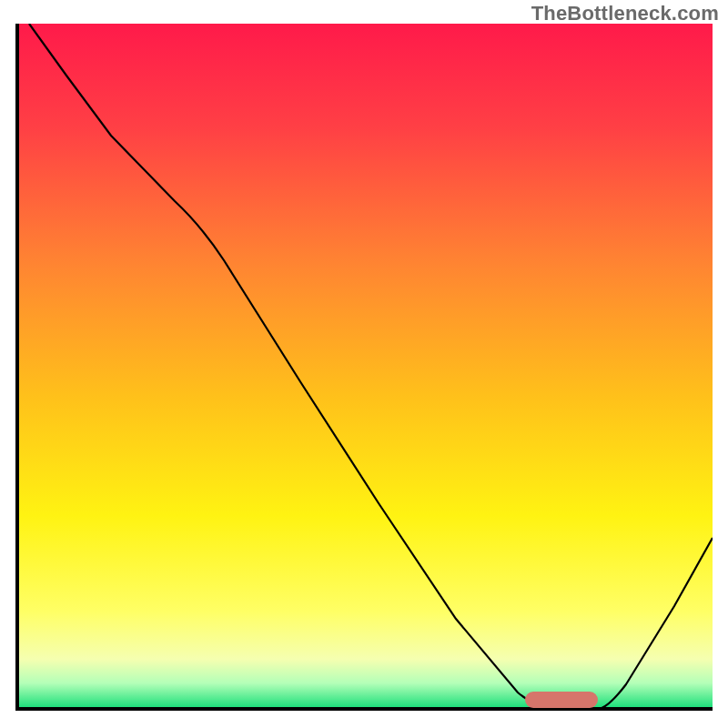 The height and width of the screenshot is (728, 728). What do you see at coordinates (625, 14) in the screenshot?
I see `watermark-label: TheBottleneck.com` at bounding box center [625, 14].